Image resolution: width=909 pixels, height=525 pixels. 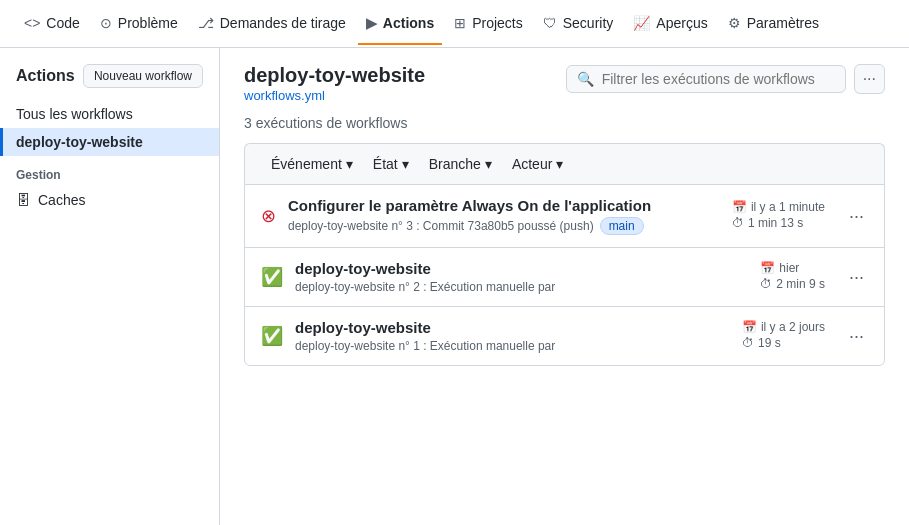 What do you see at coordinates (784, 327) in the screenshot?
I see `time-ago-row: 📅 il y a 2 jours` at bounding box center [784, 327].